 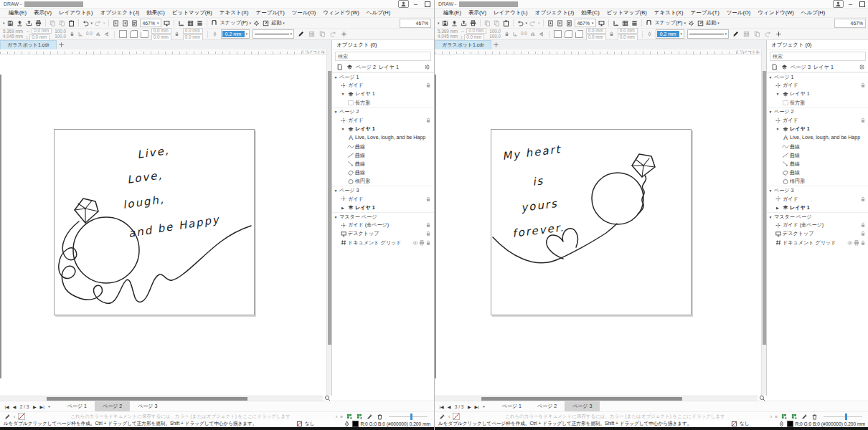 What do you see at coordinates (76, 13) in the screenshot?
I see `menu-layout: レイアウト(L)` at bounding box center [76, 13].